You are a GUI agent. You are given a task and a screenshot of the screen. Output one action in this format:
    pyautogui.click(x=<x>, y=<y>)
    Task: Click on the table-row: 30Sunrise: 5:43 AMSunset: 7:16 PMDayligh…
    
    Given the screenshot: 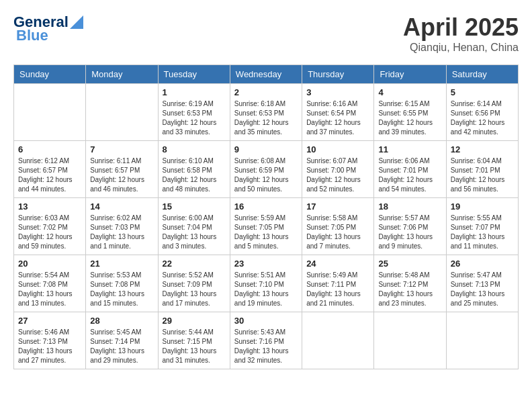 What is the action you would take?
    pyautogui.click(x=266, y=341)
    